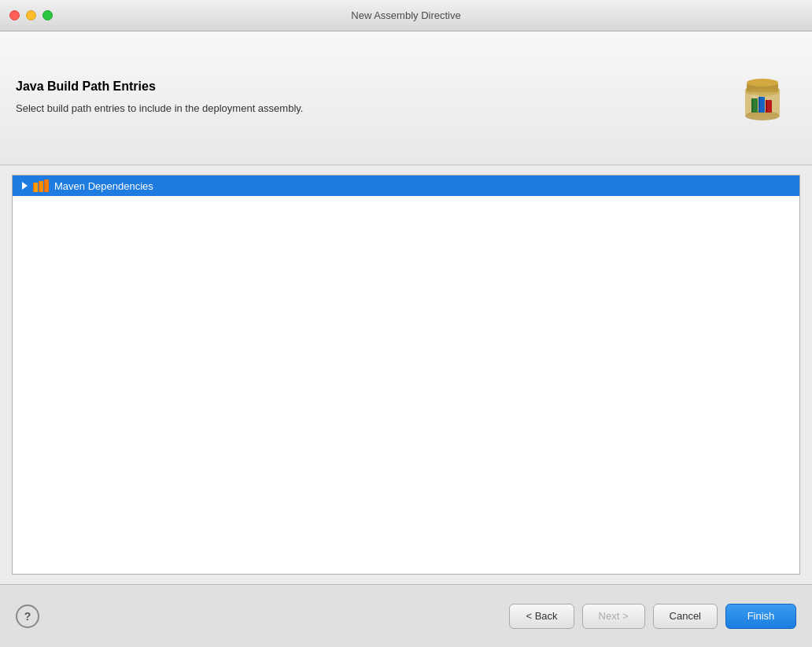  I want to click on finish-button: Finish, so click(761, 616).